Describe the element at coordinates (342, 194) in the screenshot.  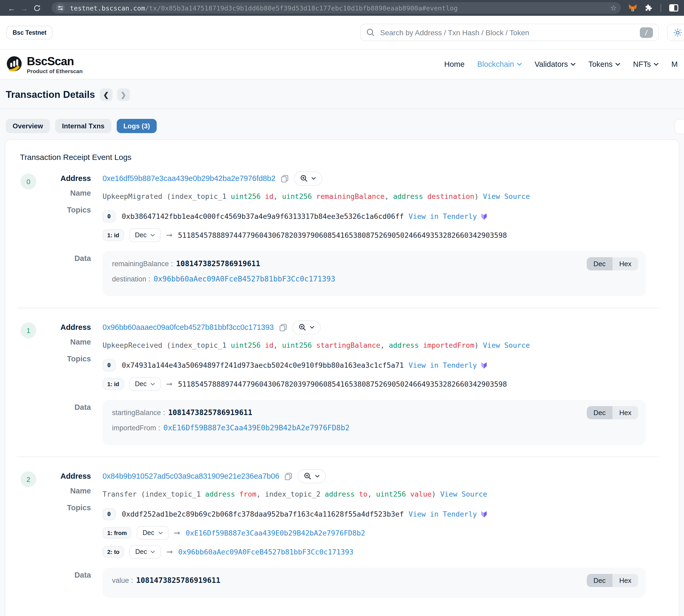
I see `name-row: Name UpkeepMigrated (index_topic_1 uint2…` at that location.